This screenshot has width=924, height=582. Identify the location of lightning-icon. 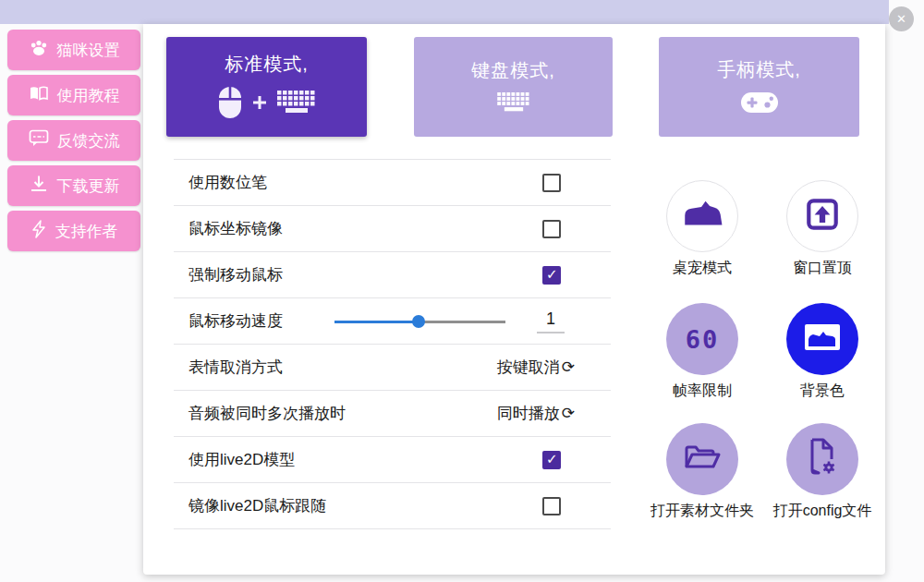
(39, 231).